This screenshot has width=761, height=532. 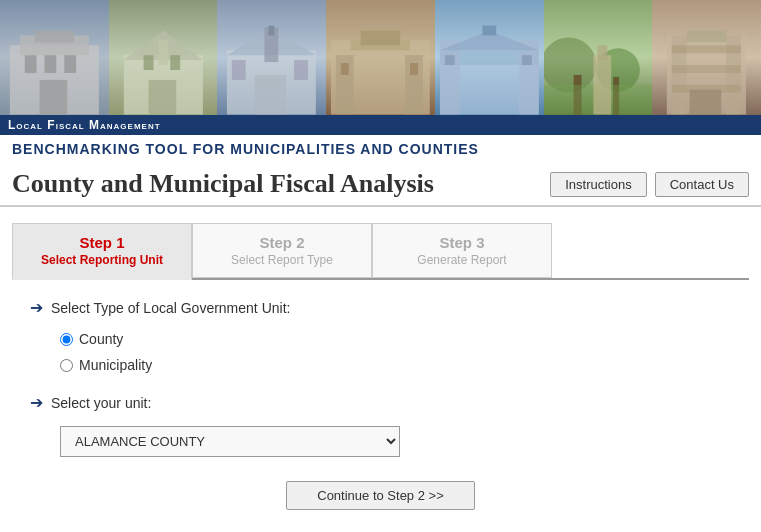 I want to click on radio-group: County Municipality, so click(x=396, y=352).